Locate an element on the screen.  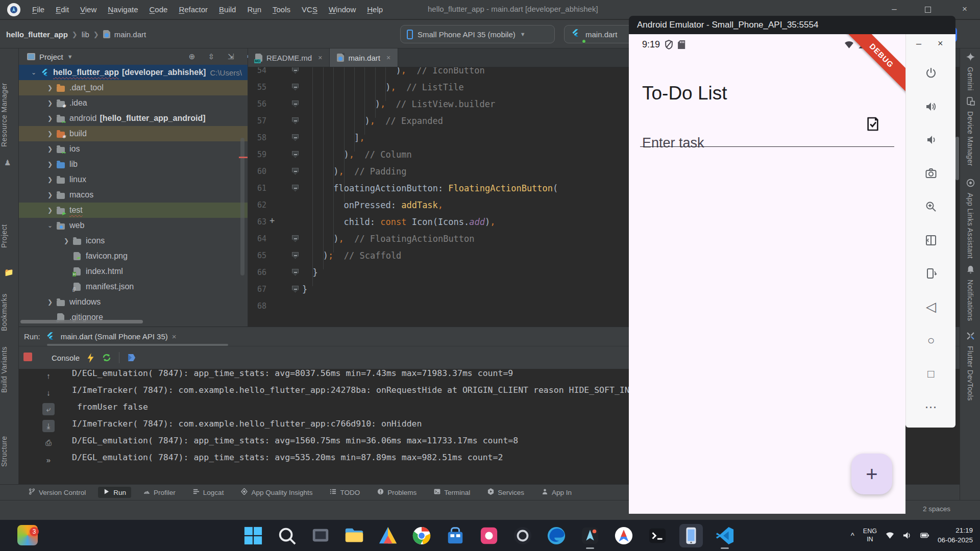
edge-icon is located at coordinates (556, 536).